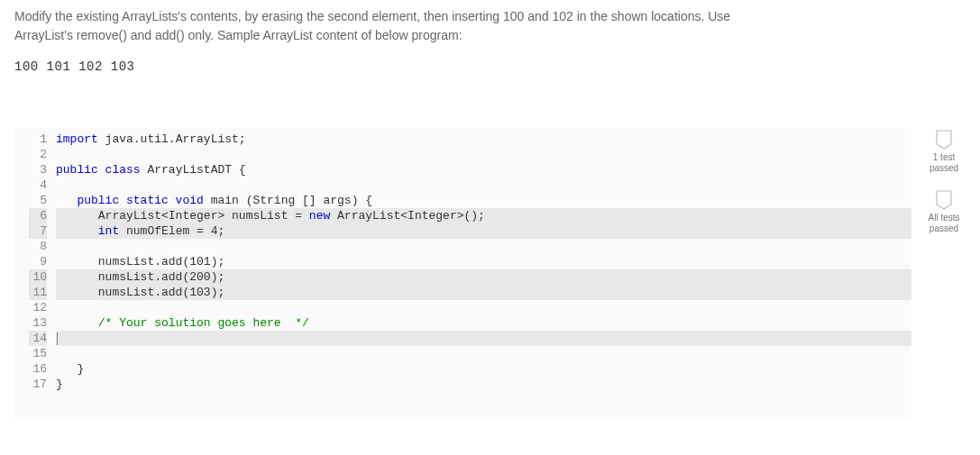  Describe the element at coordinates (944, 181) in the screenshot. I see `test-status-sidebar: 1 test passed All tests passed` at that location.